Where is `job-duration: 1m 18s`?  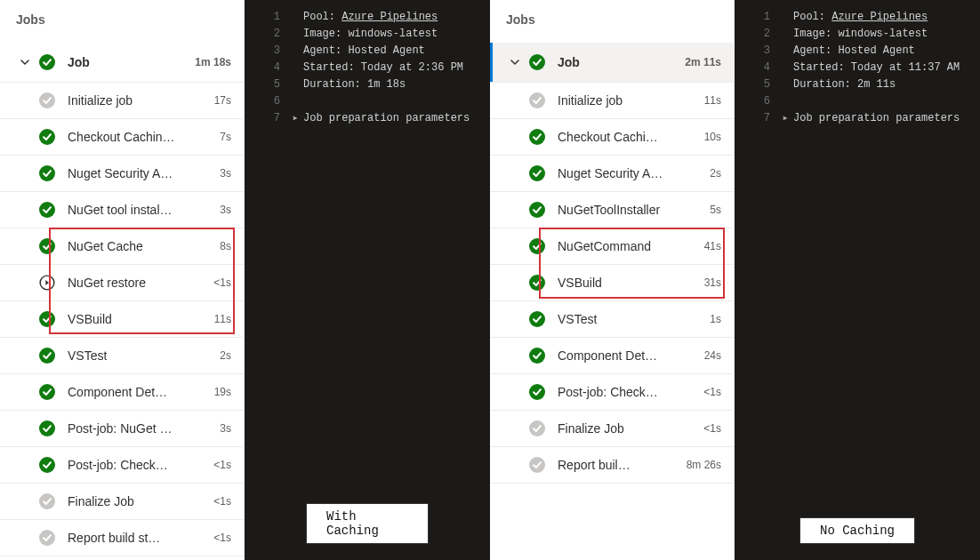
job-duration: 1m 18s is located at coordinates (213, 62).